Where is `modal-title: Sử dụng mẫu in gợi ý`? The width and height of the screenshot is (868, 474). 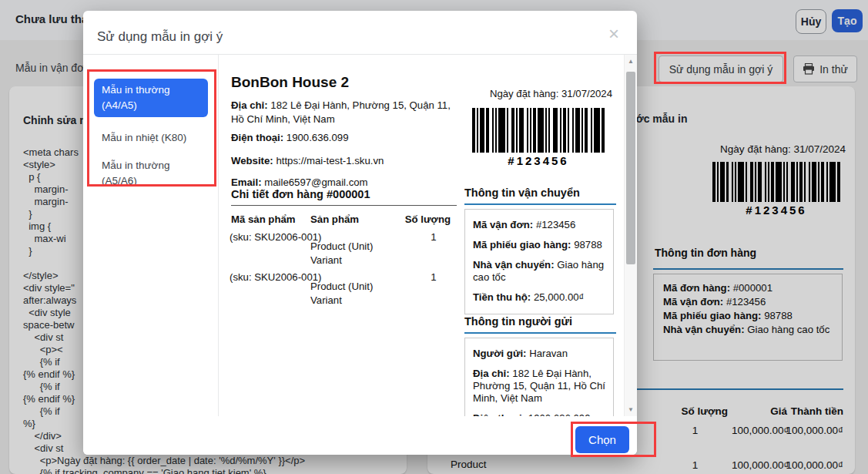
modal-title: Sử dụng mẫu in gợi ý is located at coordinates (160, 37).